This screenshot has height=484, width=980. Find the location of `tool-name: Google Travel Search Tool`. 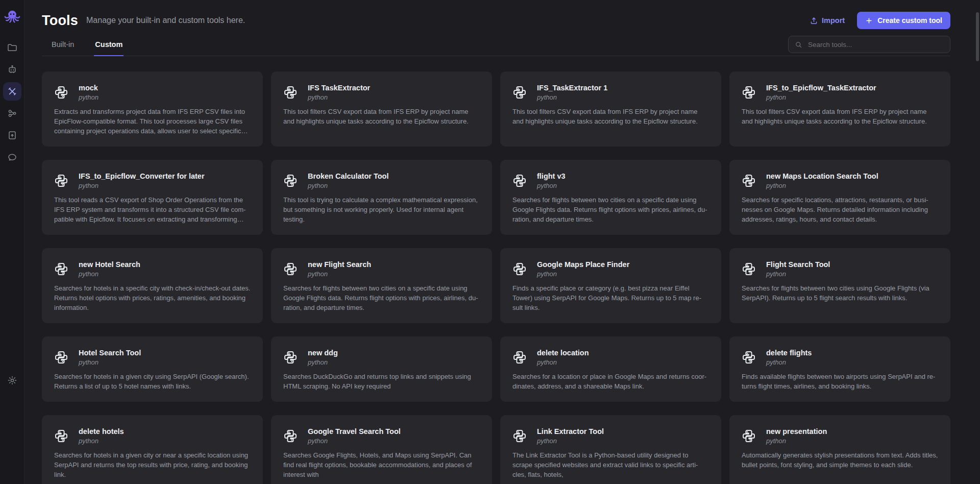

tool-name: Google Travel Search Tool is located at coordinates (354, 431).